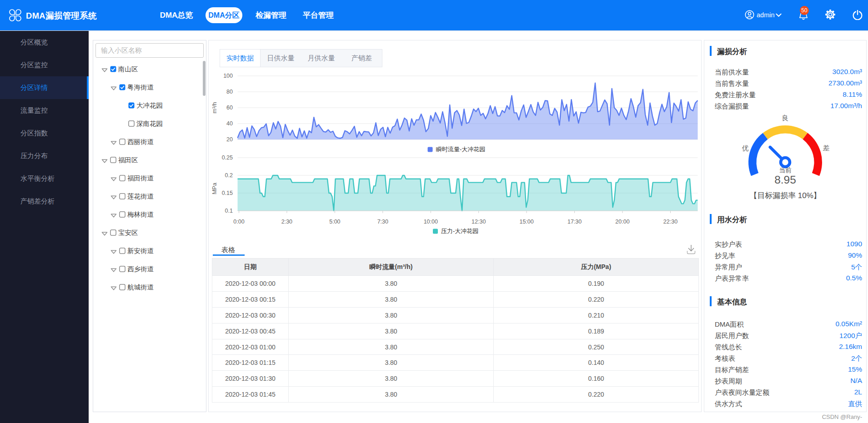  I want to click on svg-text: 2:30, so click(287, 222).